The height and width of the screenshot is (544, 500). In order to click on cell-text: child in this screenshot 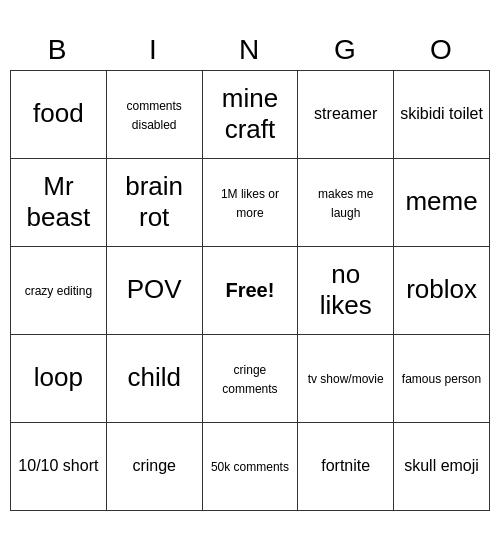, I will do `click(154, 377)`.